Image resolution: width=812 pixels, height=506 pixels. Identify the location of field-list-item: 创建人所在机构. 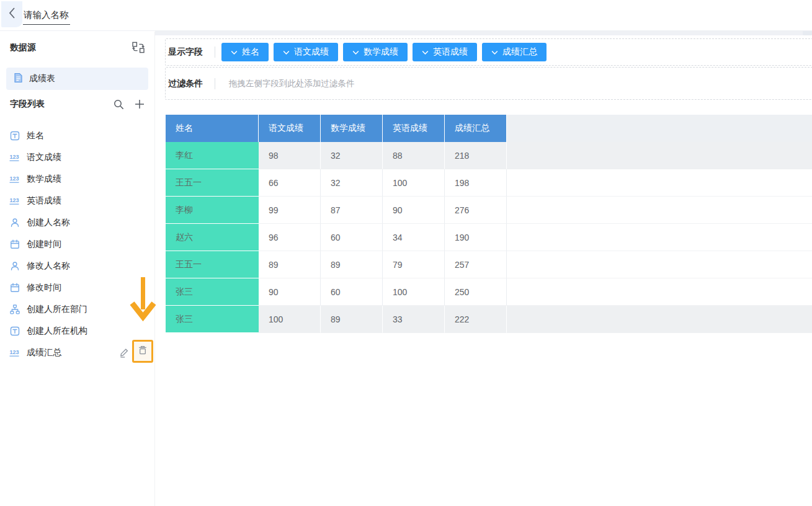
(77, 331).